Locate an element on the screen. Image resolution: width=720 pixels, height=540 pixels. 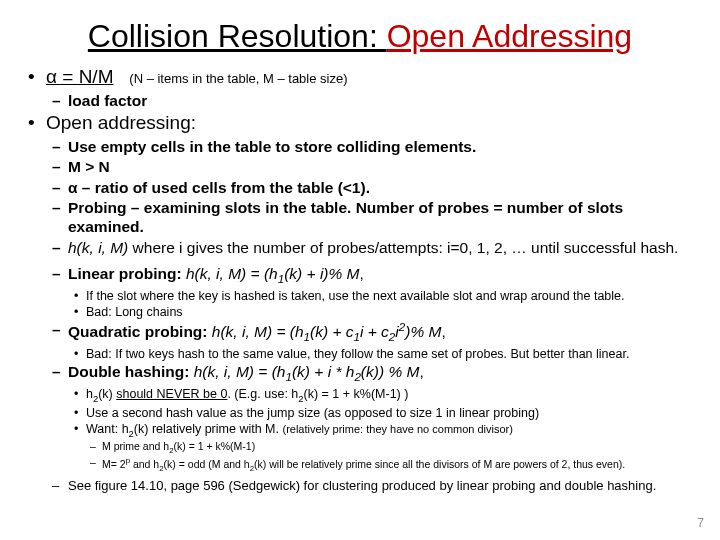
bullet-loadfactor: load factor is located at coordinates (360, 100).